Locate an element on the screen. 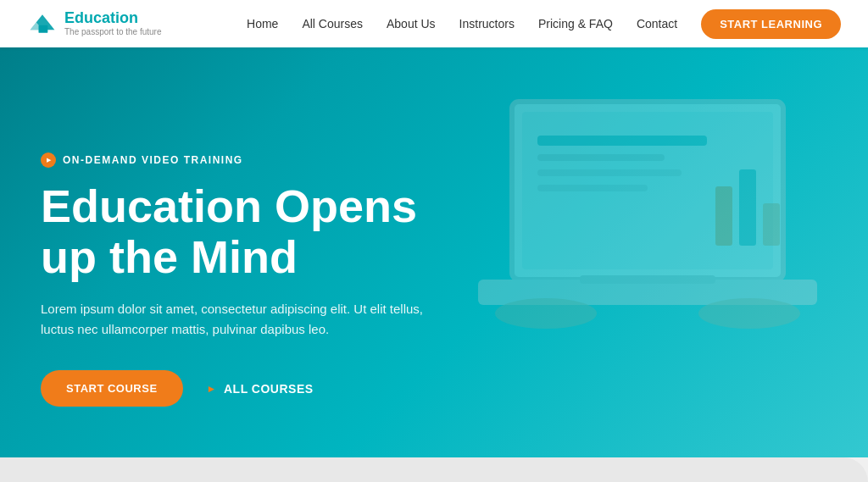 Image resolution: width=868 pixels, height=482 pixels. main-nav: Home All Courses About Us Instructors Pr… is located at coordinates (544, 24).